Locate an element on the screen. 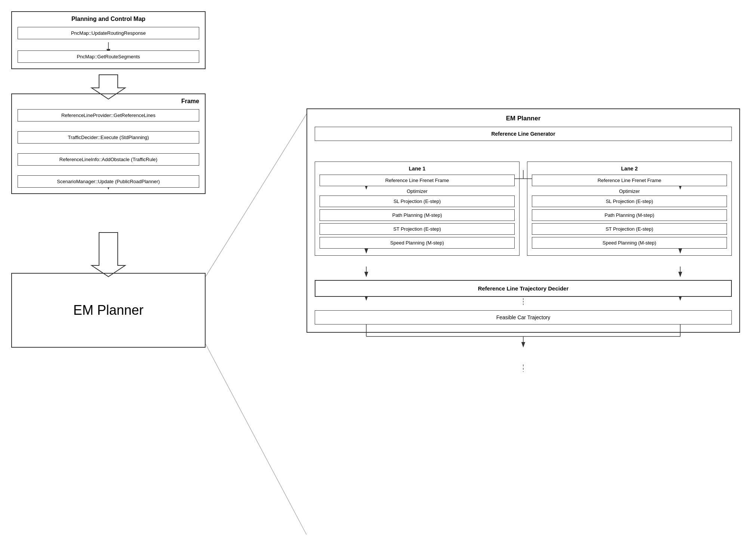 The image size is (752, 560). ref-line-gen-box: Reference Line Generator is located at coordinates (523, 134).